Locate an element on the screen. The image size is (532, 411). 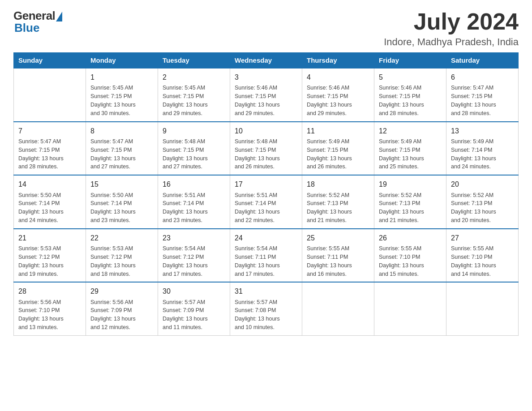
calendar-cell: 4Sunrise: 5:46 AM Sunset: 7:15 PM Daylig… is located at coordinates (339, 95).